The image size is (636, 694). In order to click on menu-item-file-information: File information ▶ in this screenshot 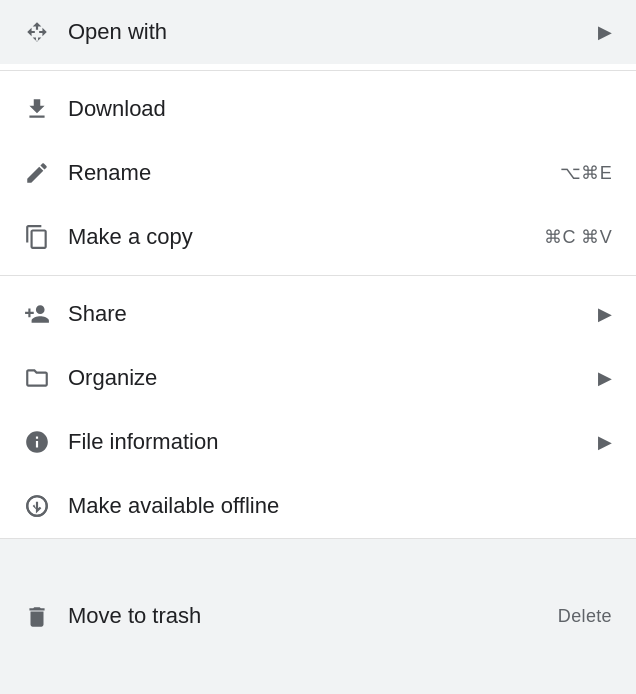, I will do `click(318, 442)`.